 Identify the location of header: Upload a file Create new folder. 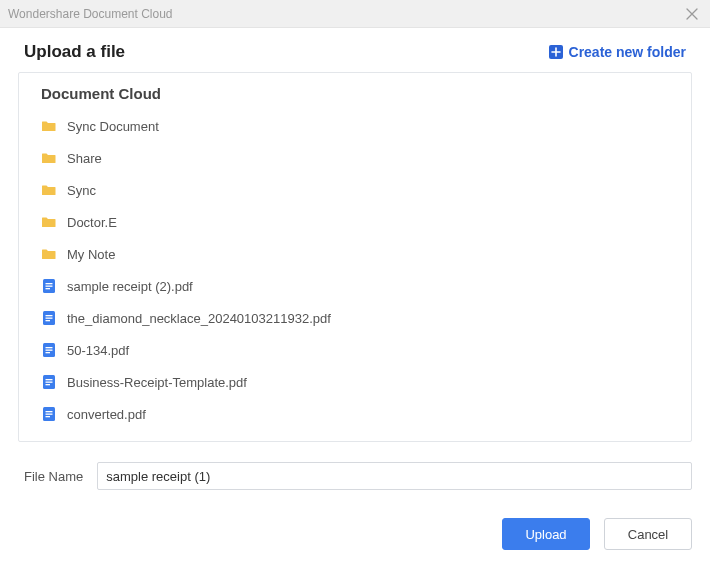
(355, 50).